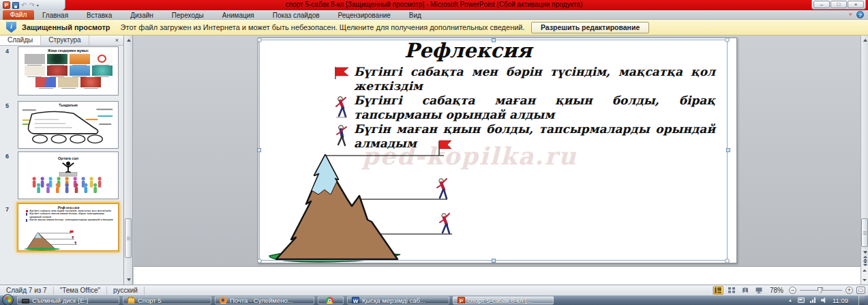 The height and width of the screenshot is (305, 868). Describe the element at coordinates (434, 4) in the screenshot. I see `window-title: спорт 5-сабак 8-кл [Защищенный просмотр]…` at that location.